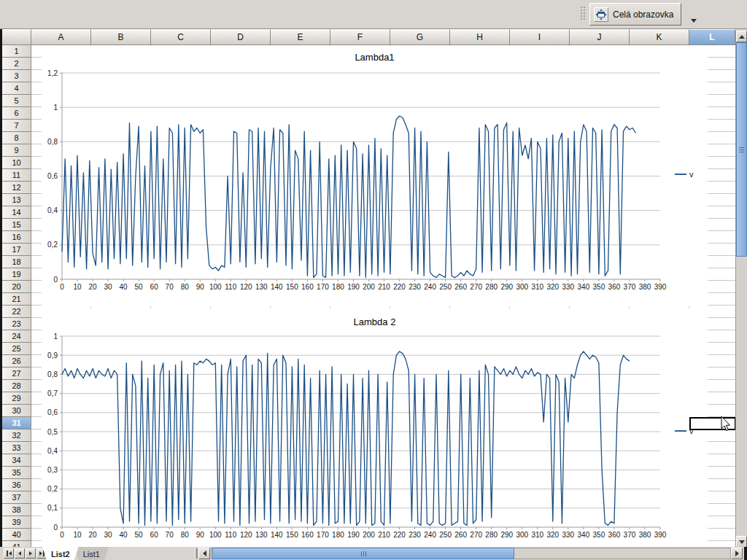  I want to click on x-tick-label: 340, so click(584, 535).